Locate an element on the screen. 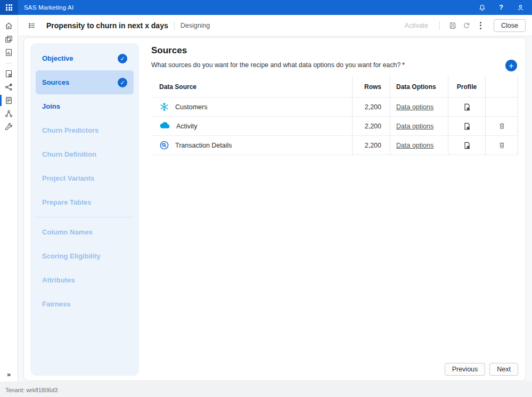 This screenshot has width=532, height=397. source-name: Customers is located at coordinates (191, 107).